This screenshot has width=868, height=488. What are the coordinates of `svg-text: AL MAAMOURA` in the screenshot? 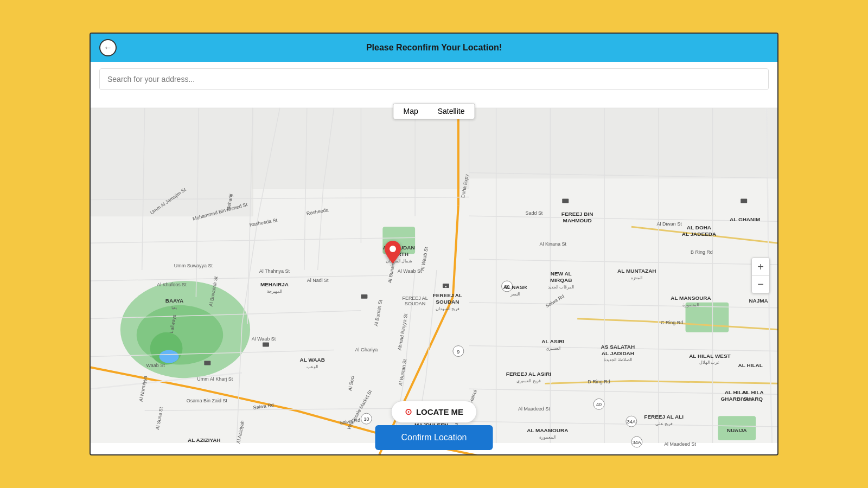 It's located at (547, 431).